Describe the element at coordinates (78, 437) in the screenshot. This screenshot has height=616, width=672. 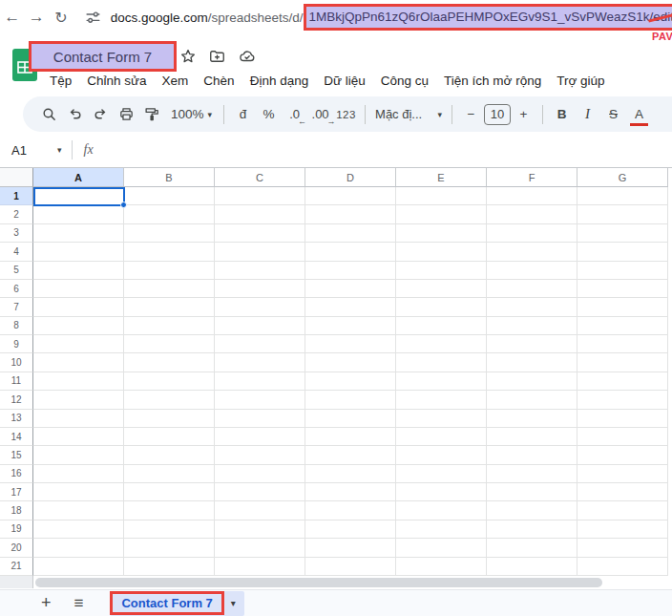
I see `cell-A14` at that location.